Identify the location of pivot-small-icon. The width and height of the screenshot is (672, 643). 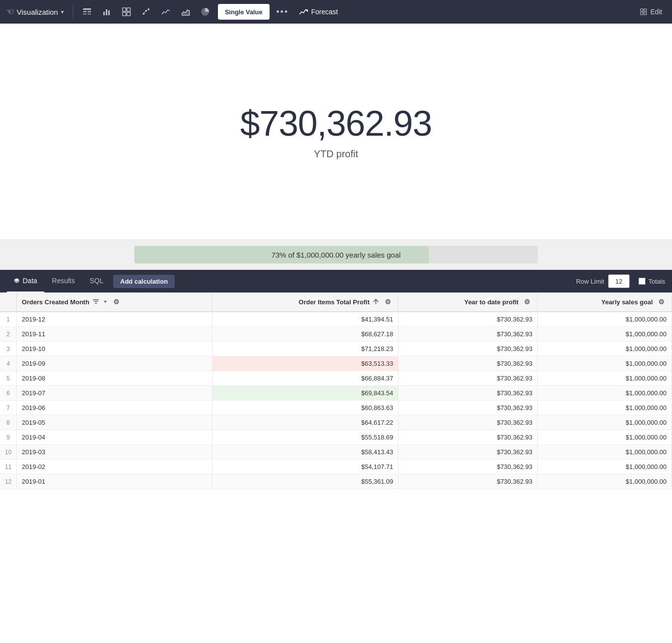
(376, 302).